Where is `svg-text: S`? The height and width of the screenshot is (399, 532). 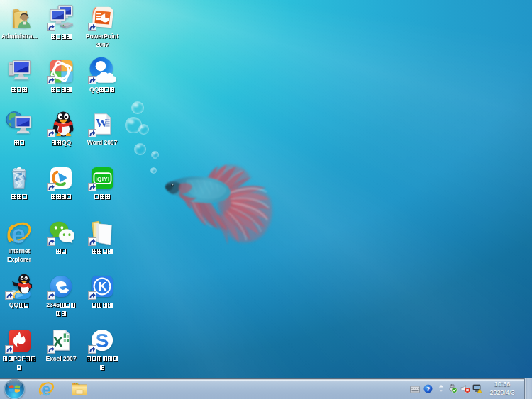
svg-text: S is located at coordinates (102, 340).